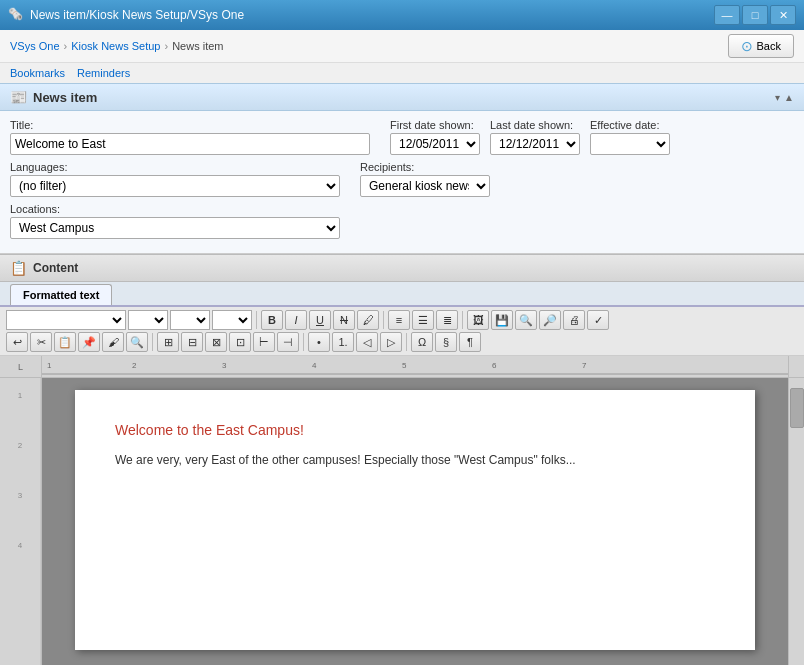 The image size is (804, 665). I want to click on content-icon: 📋, so click(18, 268).